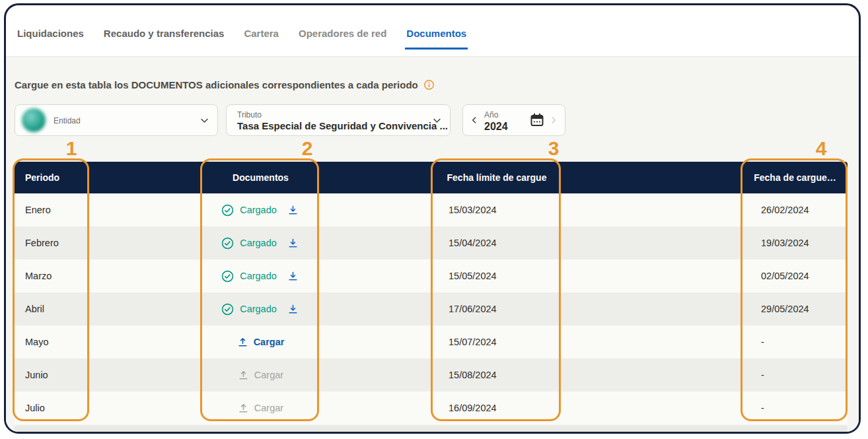 The height and width of the screenshot is (439, 868). What do you see at coordinates (52, 243) in the screenshot?
I see `period-cell: Febrero` at bounding box center [52, 243].